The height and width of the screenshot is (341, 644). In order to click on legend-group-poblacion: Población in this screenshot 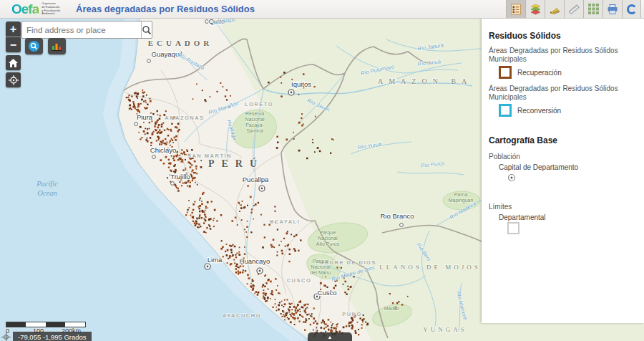, I will do `click(562, 156)`.